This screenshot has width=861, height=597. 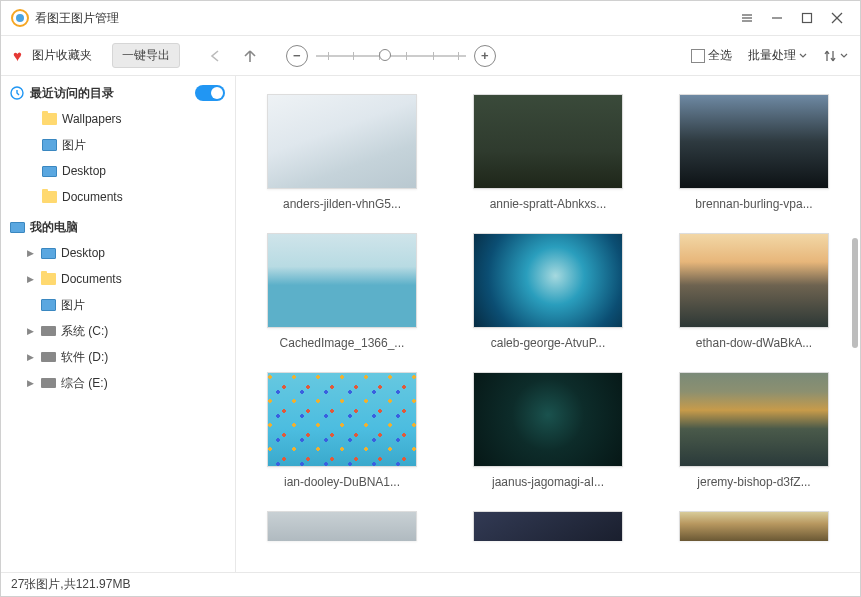 I want to click on close-button, so click(x=837, y=18).